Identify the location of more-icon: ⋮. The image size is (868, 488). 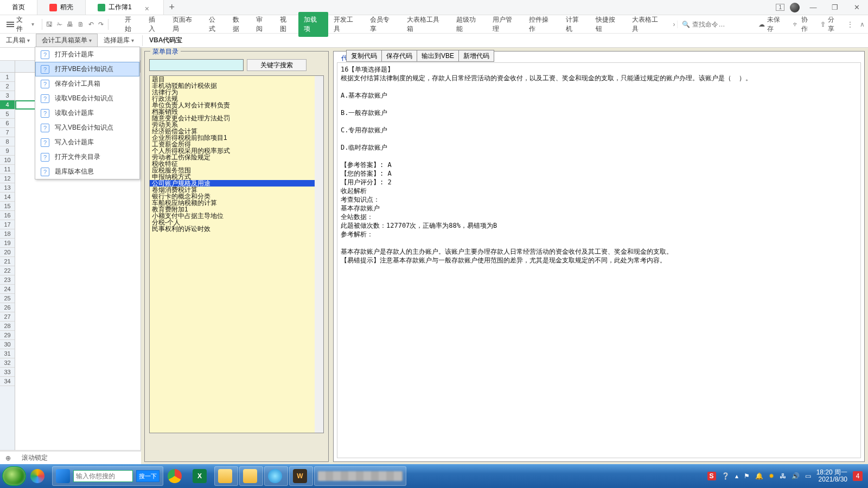
(850, 24).